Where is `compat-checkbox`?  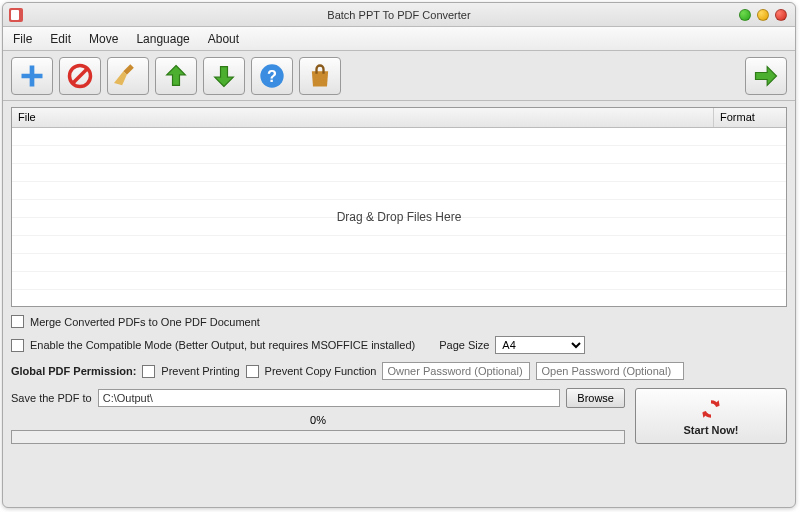 compat-checkbox is located at coordinates (18, 346).